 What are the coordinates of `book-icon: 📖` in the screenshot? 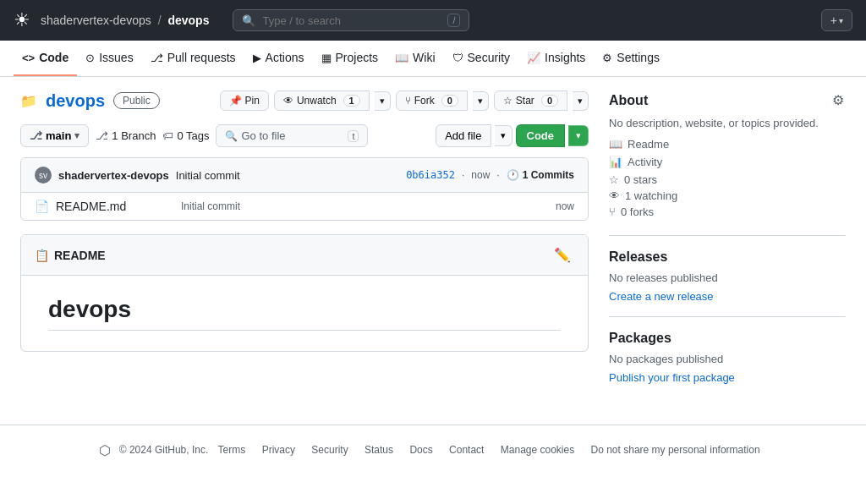 It's located at (616, 144).